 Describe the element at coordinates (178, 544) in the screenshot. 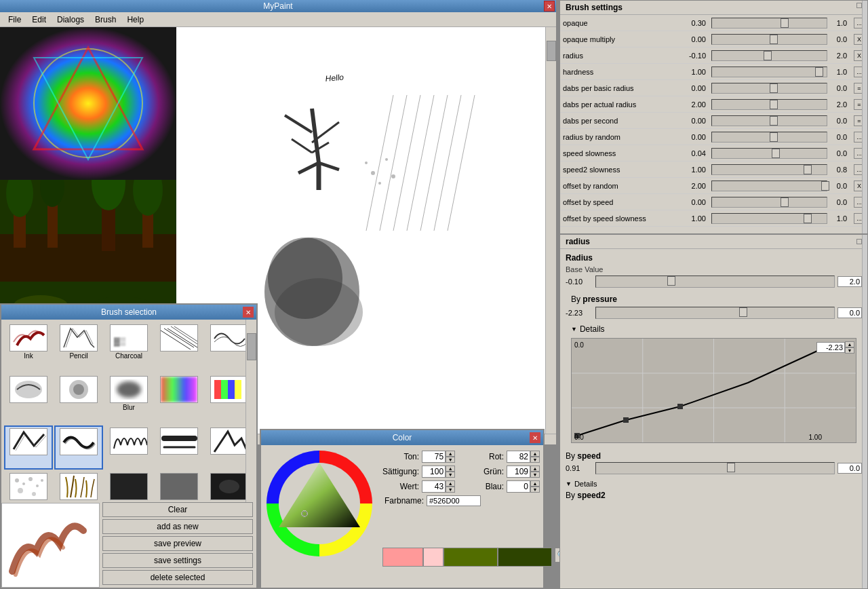

I see `save-preview-button: save preview` at that location.